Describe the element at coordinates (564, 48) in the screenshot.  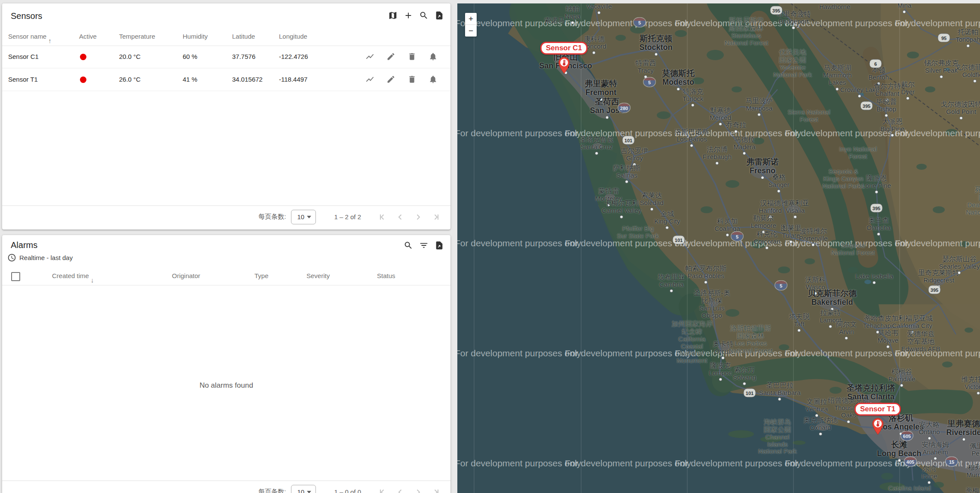
I see `marker-label: Sensor C1` at that location.